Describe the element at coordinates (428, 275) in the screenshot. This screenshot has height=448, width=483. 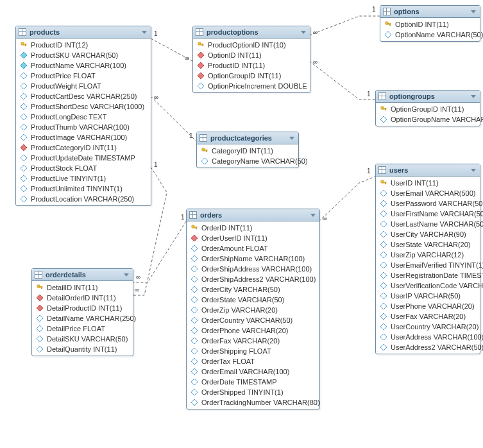
I see `column-row: UserRegistrationDate TIMESTAMP` at that location.